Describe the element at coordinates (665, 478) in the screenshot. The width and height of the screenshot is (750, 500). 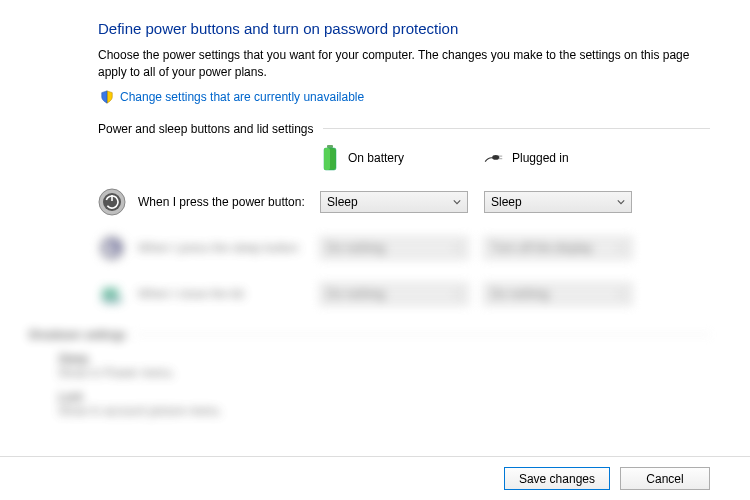
I see `cancel-button: Cancel` at that location.